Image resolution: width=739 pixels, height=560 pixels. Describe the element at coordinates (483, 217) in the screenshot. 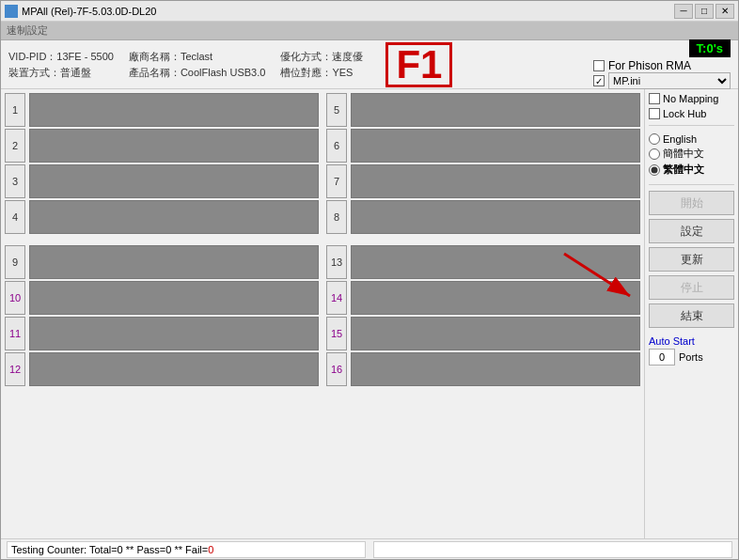

I see `slot-row-8: 8` at that location.